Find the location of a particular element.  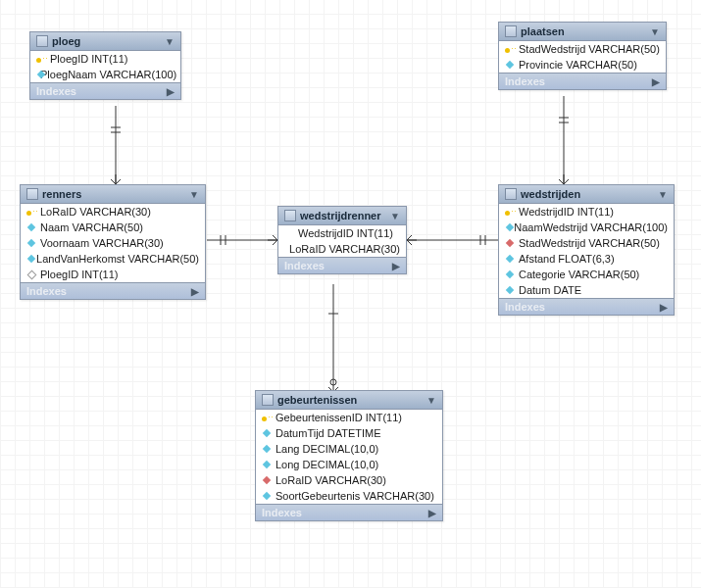

column-row: Afstand FLOAT(6,3) is located at coordinates (586, 259).